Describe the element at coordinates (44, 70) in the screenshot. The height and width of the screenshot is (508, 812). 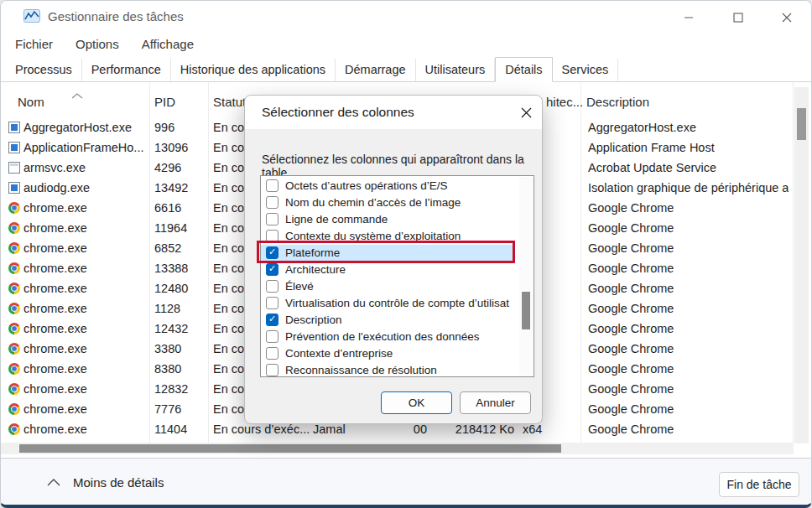
I see `tab-processus: Processus` at that location.